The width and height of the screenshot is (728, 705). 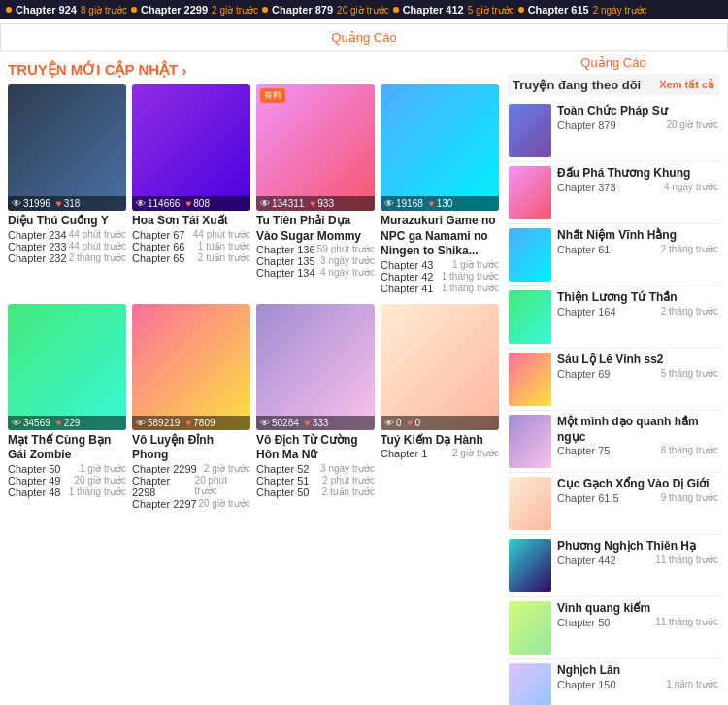 What do you see at coordinates (613, 131) in the screenshot?
I see `sidebar-item-0: Toàn Chức Pháp Sư Chapter 879 20 giờ trư…` at bounding box center [613, 131].